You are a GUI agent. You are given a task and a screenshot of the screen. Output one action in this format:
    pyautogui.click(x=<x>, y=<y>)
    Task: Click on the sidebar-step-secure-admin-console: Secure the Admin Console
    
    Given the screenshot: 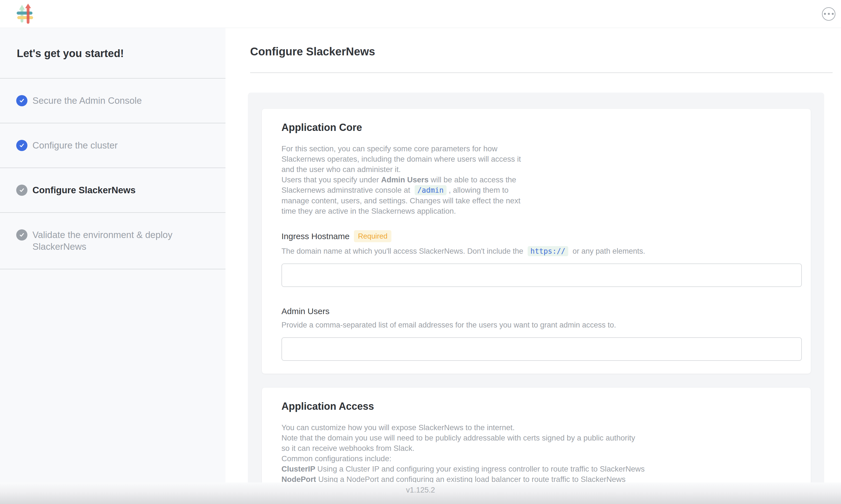 What is the action you would take?
    pyautogui.click(x=113, y=101)
    